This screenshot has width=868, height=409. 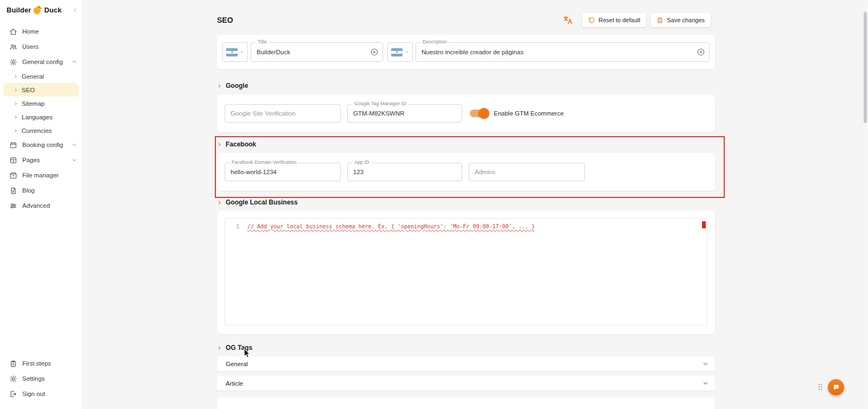 What do you see at coordinates (466, 383) in the screenshot?
I see `og-article-accordion: Article` at bounding box center [466, 383].